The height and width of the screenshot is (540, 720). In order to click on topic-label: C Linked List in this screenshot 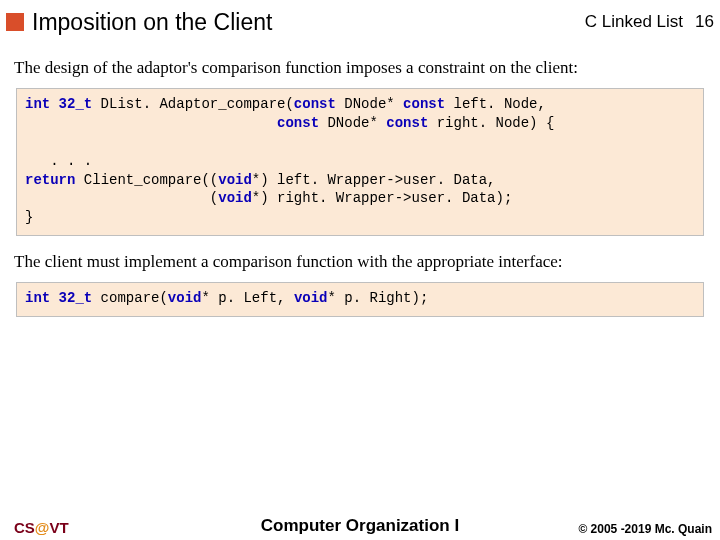, I will do `click(634, 22)`.